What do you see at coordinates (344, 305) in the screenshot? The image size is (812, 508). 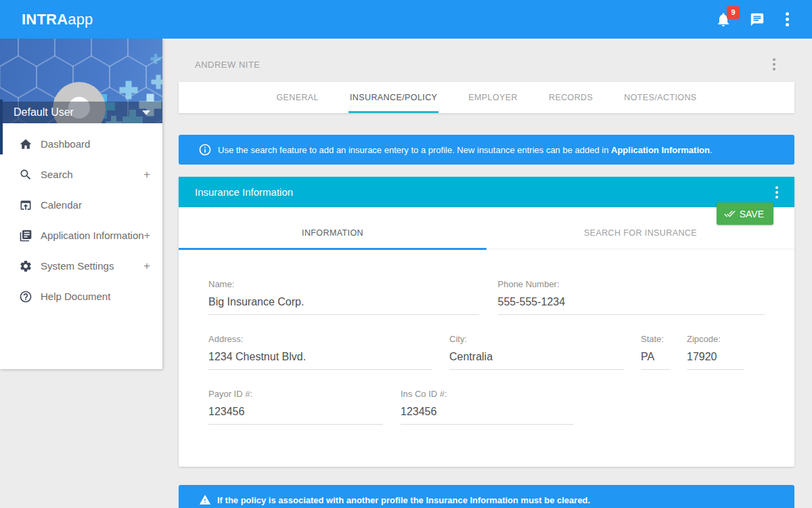 I see `name-input` at bounding box center [344, 305].